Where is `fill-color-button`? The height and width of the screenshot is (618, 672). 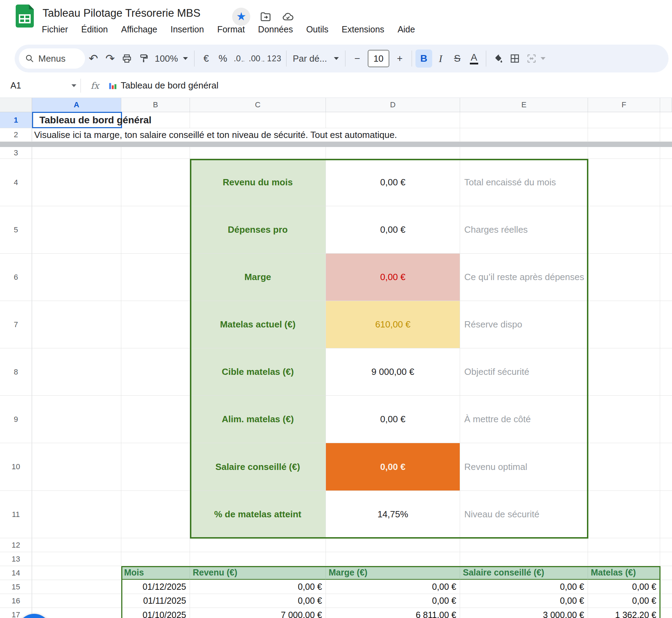
fill-color-button is located at coordinates (498, 59).